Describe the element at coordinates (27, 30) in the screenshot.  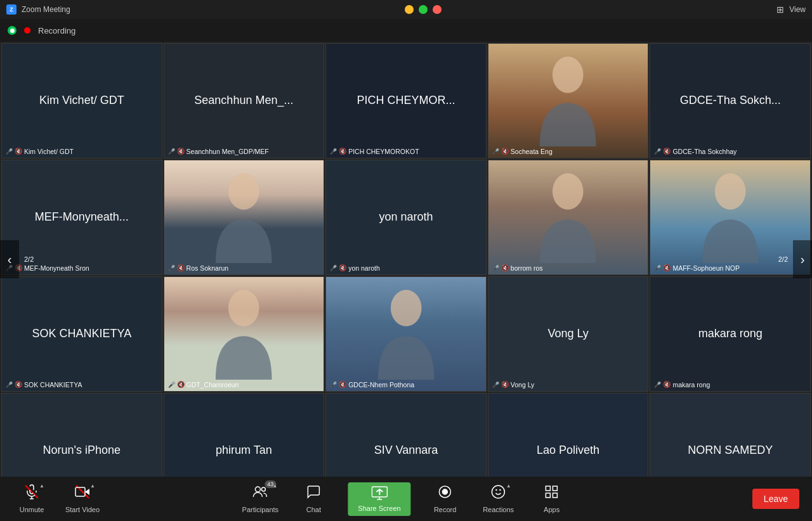
I see `recording-dot-icon` at that location.